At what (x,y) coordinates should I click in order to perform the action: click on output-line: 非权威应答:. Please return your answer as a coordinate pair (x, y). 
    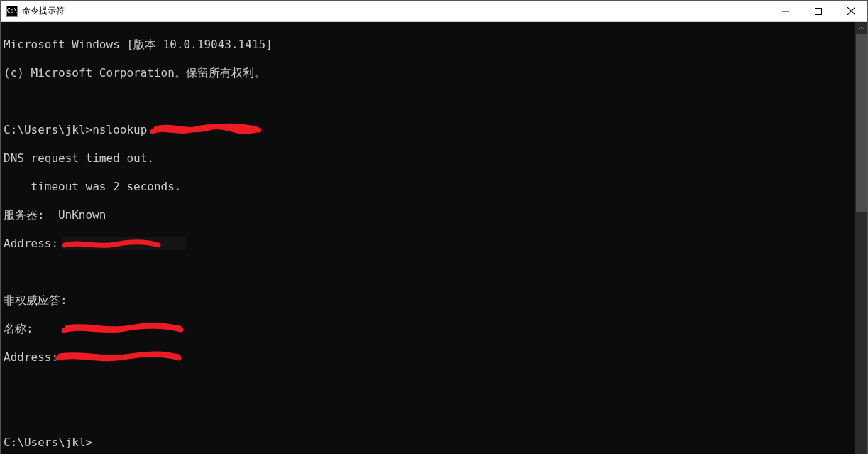
    Looking at the image, I should click on (429, 301).